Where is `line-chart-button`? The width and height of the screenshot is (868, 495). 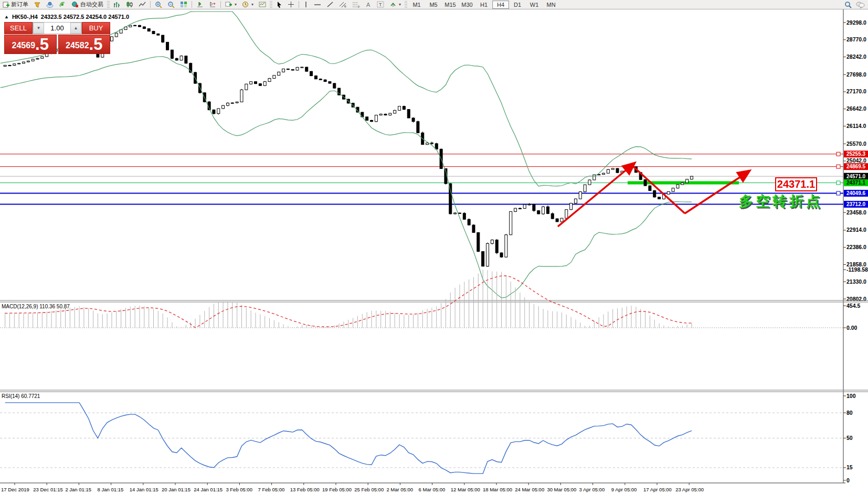
line-chart-button is located at coordinates (142, 4).